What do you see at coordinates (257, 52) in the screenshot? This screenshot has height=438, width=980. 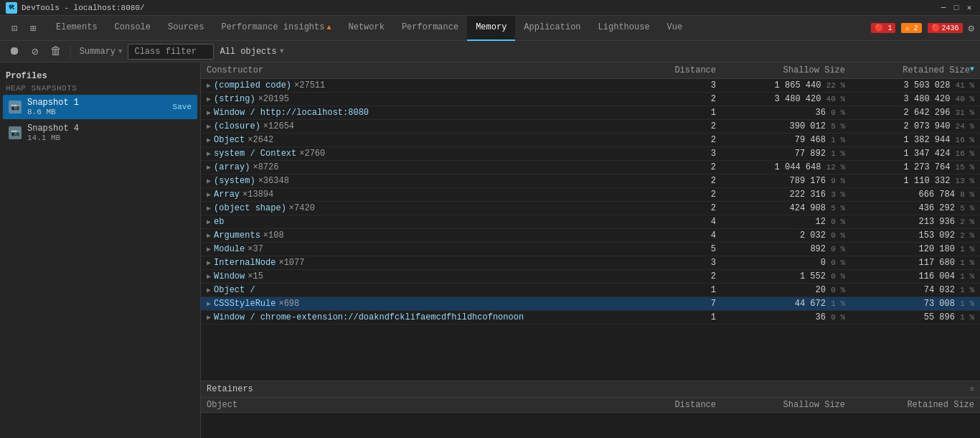 I see `all-objects-dropdown: All objects ▼` at bounding box center [257, 52].